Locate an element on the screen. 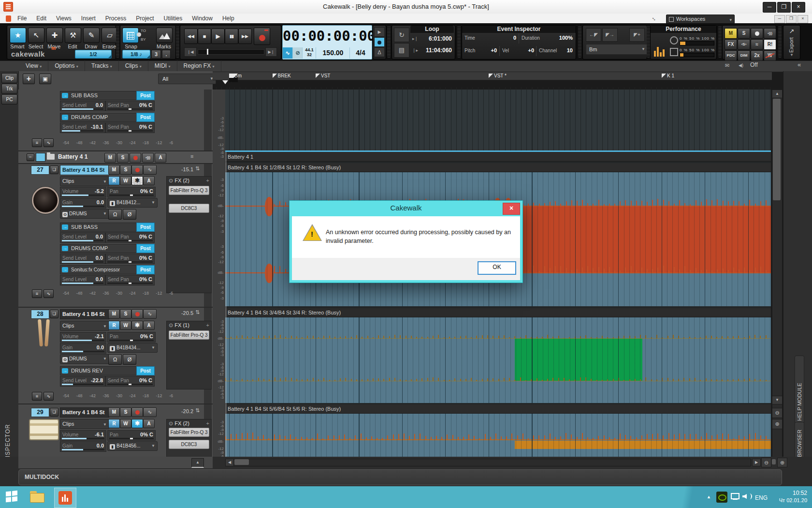 The height and width of the screenshot is (508, 812). waveform-toggle: ∿ is located at coordinates (288, 53).